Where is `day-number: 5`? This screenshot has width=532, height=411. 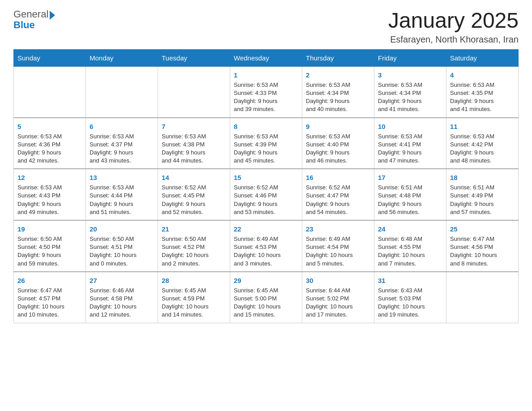 day-number: 5 is located at coordinates (50, 126).